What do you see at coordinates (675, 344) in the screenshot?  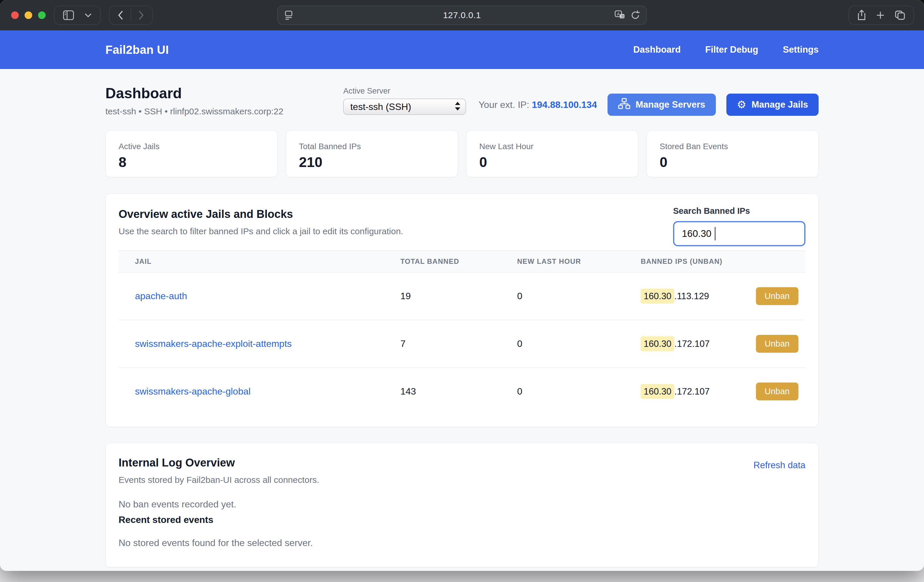 I see `banned-ip: 160.30.172.107` at bounding box center [675, 344].